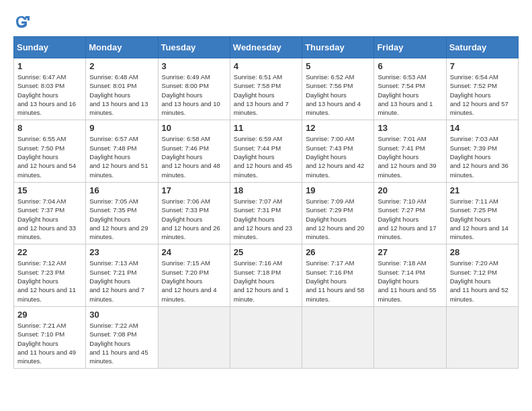  What do you see at coordinates (50, 219) in the screenshot?
I see `day-info: Sunrise: 7:04 AM Sunset: 7:37 PM Dayligh…` at bounding box center [50, 219].